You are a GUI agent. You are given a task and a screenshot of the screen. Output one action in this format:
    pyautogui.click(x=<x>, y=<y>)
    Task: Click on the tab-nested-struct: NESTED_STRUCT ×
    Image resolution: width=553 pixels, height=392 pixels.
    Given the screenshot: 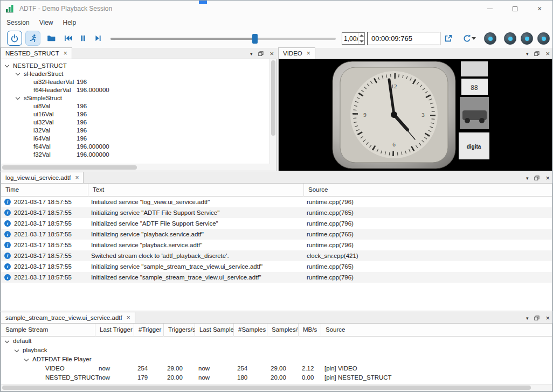 What is the action you would take?
    pyautogui.click(x=37, y=53)
    